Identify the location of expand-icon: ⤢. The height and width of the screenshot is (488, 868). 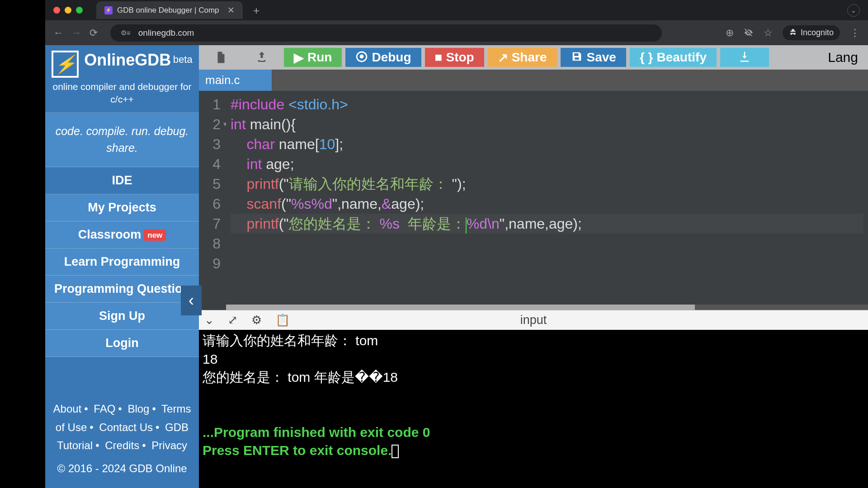
(233, 320).